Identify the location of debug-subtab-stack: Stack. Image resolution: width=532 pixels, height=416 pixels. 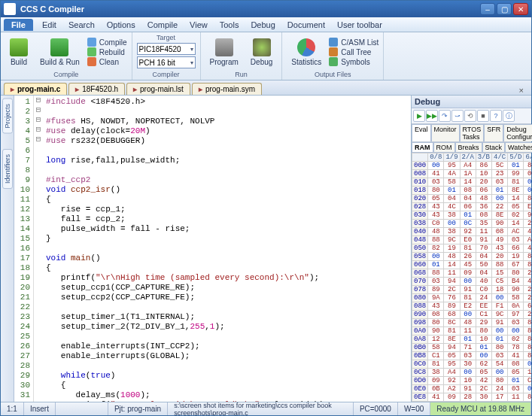
(494, 147).